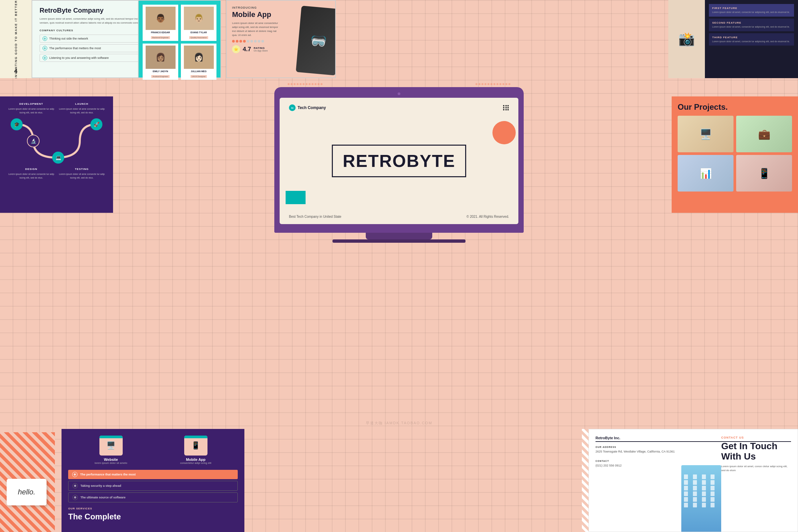  Describe the element at coordinates (751, 39) in the screenshot. I see `feature-third: THIRD FEATURE Lorem ipsum dolor sit amet…` at that location.